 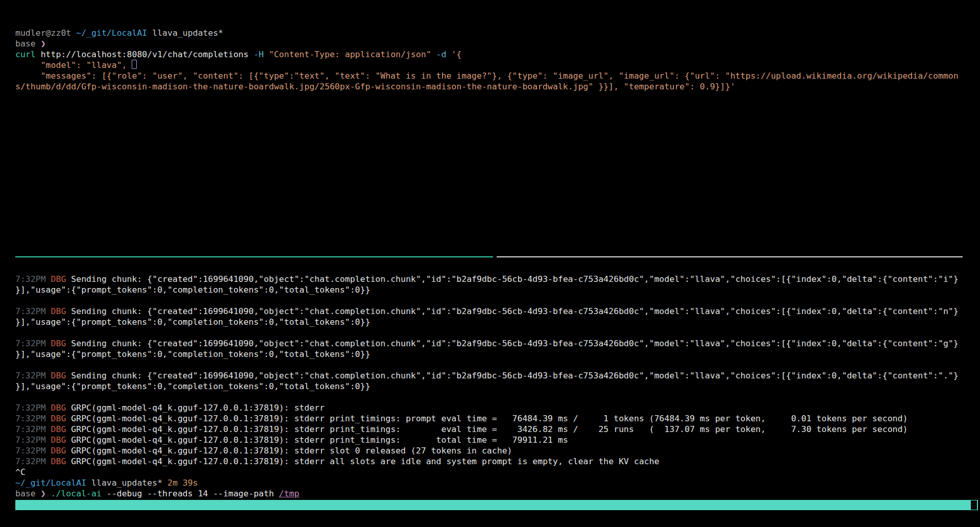 What do you see at coordinates (495, 493) in the screenshot?
I see `prompt-command-line: base ❯ ./local-ai --debug --threads 14 -…` at bounding box center [495, 493].